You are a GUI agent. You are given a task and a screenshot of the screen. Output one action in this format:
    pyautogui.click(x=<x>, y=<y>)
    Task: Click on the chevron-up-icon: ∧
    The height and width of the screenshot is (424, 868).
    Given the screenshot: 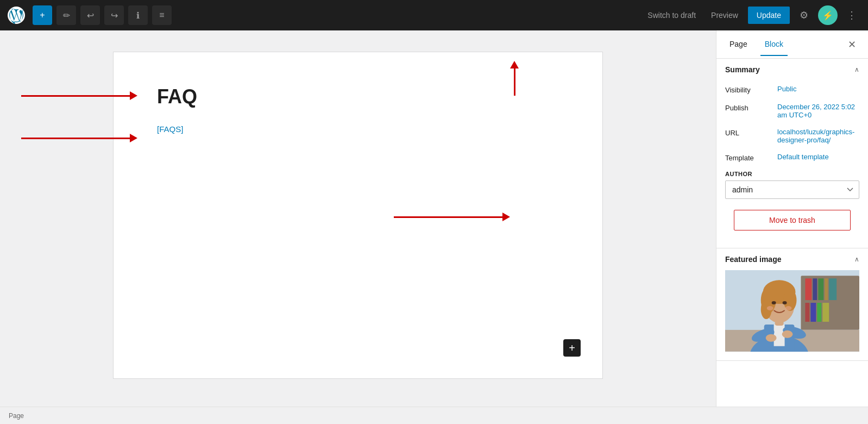 What is the action you would take?
    pyautogui.click(x=857, y=70)
    